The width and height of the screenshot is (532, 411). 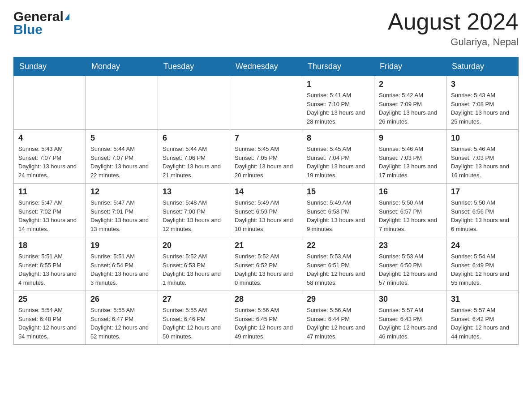 What do you see at coordinates (194, 323) in the screenshot?
I see `day-info: Sunrise: 5:55 AM Sunset: 6:46 PM Dayligh…` at bounding box center [194, 323].